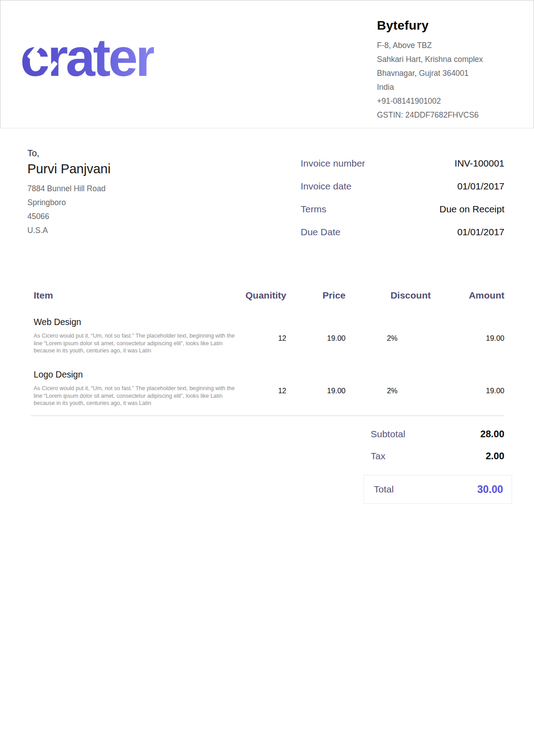 Image resolution: width=534 pixels, height=756 pixels. I want to click on due-date-row: Due Date 01/01/2017, so click(403, 238).